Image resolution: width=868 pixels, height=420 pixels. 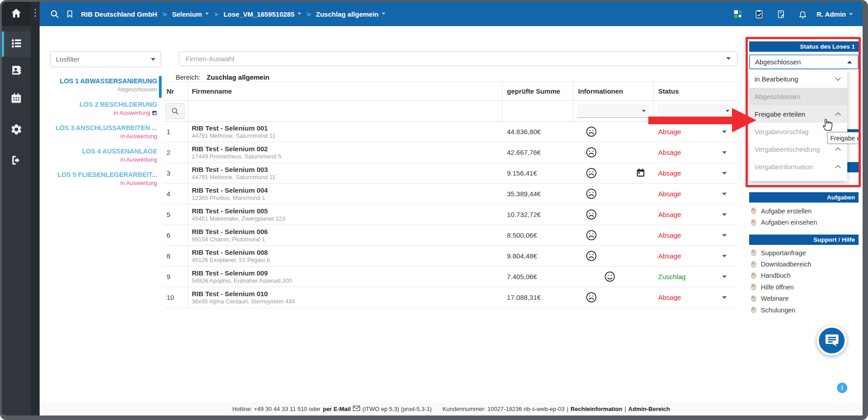 I want to click on informationen-filter-select, so click(x=613, y=111).